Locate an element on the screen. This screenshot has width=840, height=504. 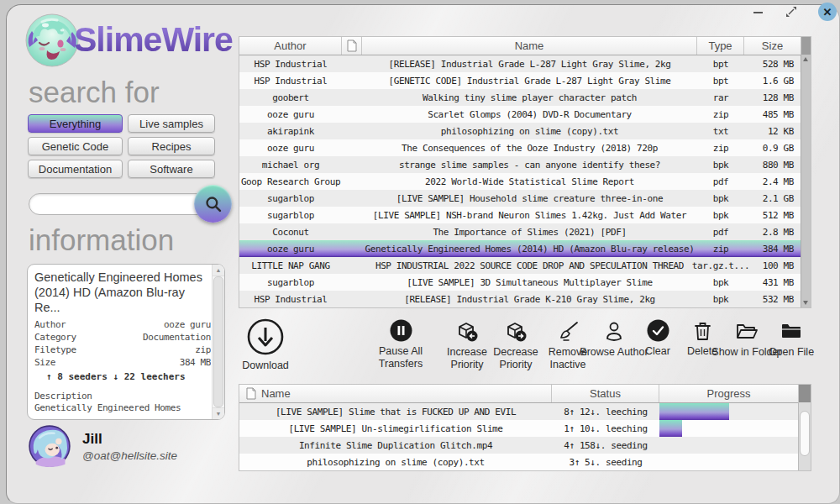
info-description-label: Description is located at coordinates (123, 396).